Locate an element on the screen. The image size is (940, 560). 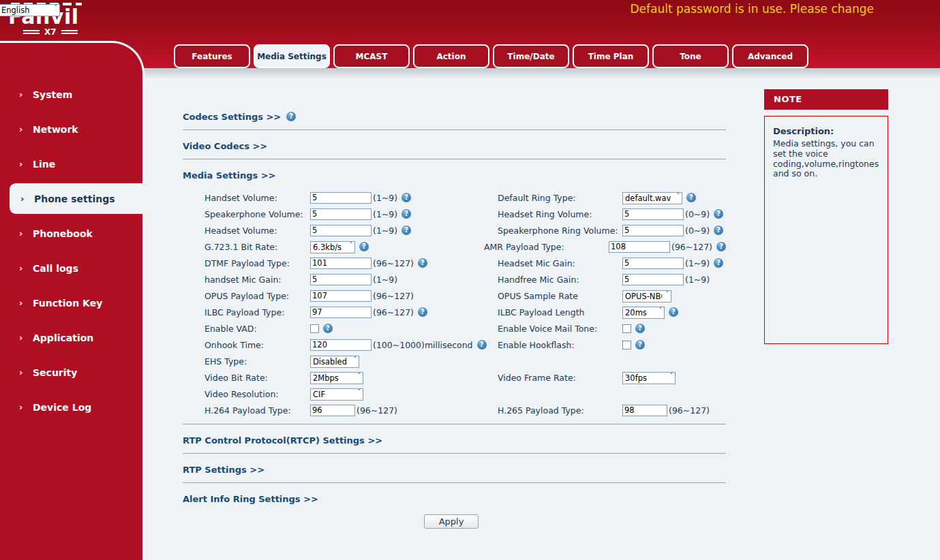
headset-volume-input is located at coordinates (341, 230).